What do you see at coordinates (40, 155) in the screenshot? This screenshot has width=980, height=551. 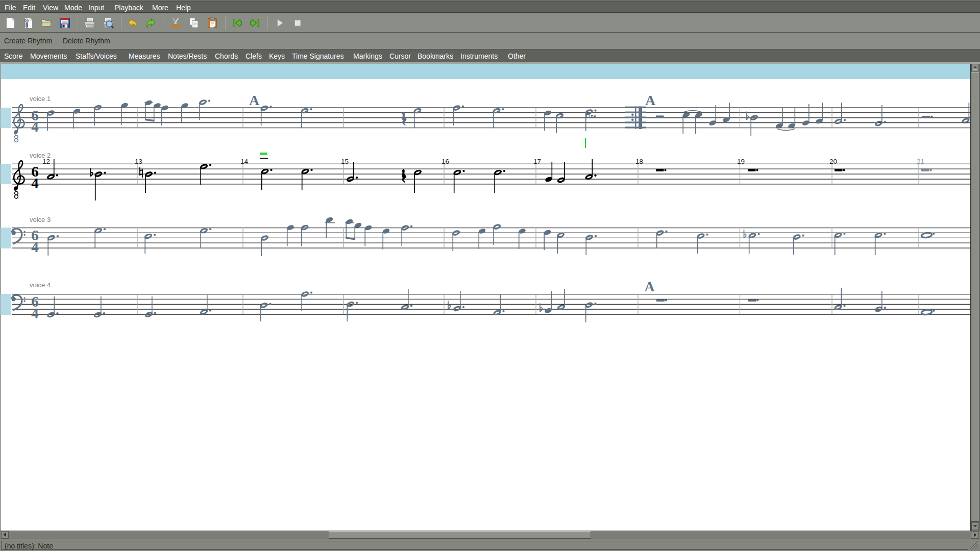 I see `svg-text: voice 2` at bounding box center [40, 155].